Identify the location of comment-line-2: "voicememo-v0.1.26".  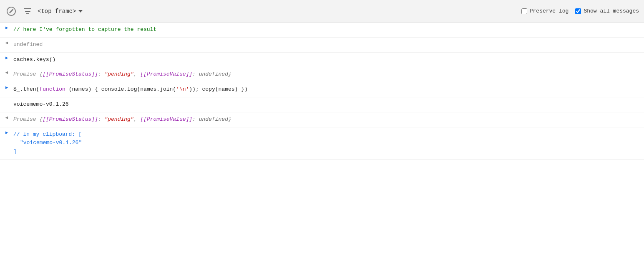
(327, 143).